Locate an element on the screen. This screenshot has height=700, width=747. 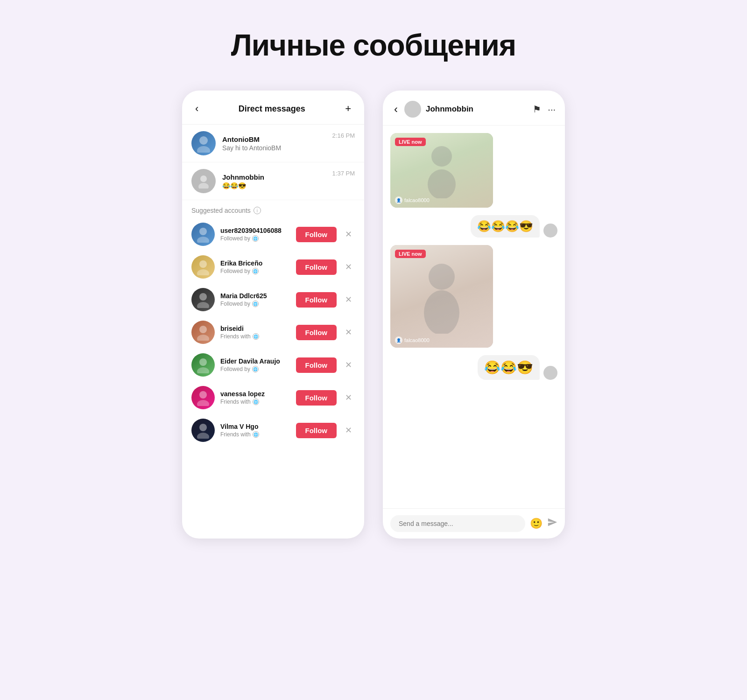
suggest-info: user8203904106088 Followed by 🌐 is located at coordinates (255, 234).